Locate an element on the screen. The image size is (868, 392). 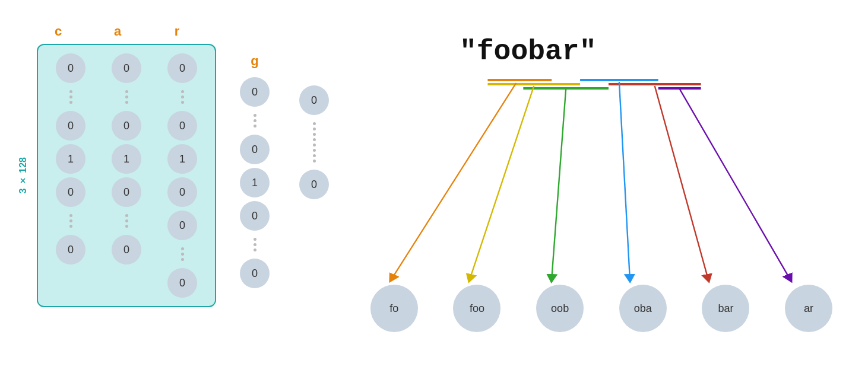
node-c-m2: 1 is located at coordinates (71, 159).